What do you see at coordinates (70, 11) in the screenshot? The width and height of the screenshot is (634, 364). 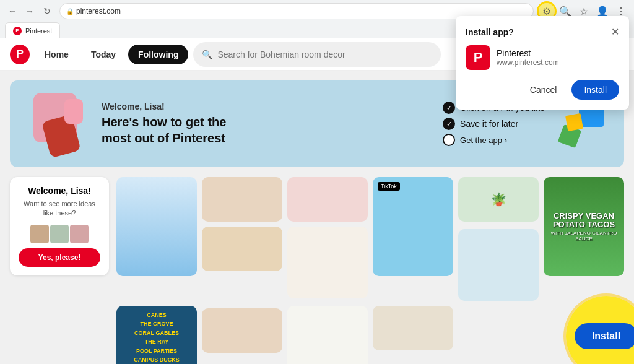 I see `lock-icon: 🔒` at bounding box center [70, 11].